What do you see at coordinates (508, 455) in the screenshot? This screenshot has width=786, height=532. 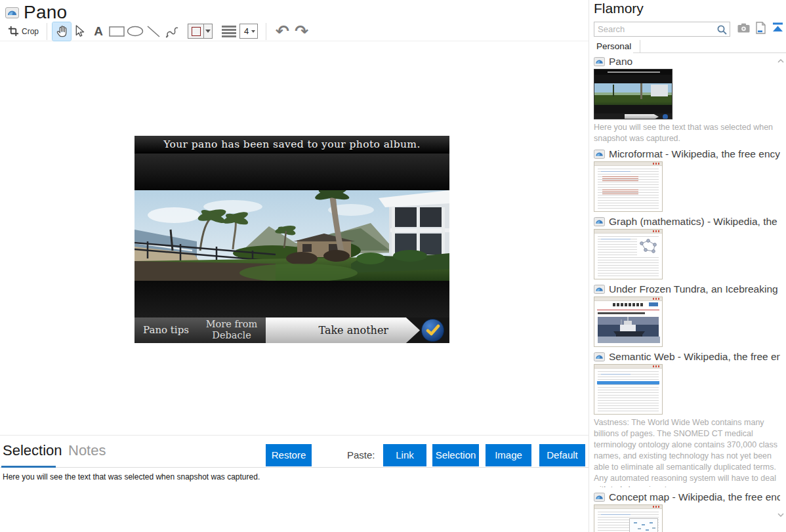 I see `paste-image-button: Image` at bounding box center [508, 455].